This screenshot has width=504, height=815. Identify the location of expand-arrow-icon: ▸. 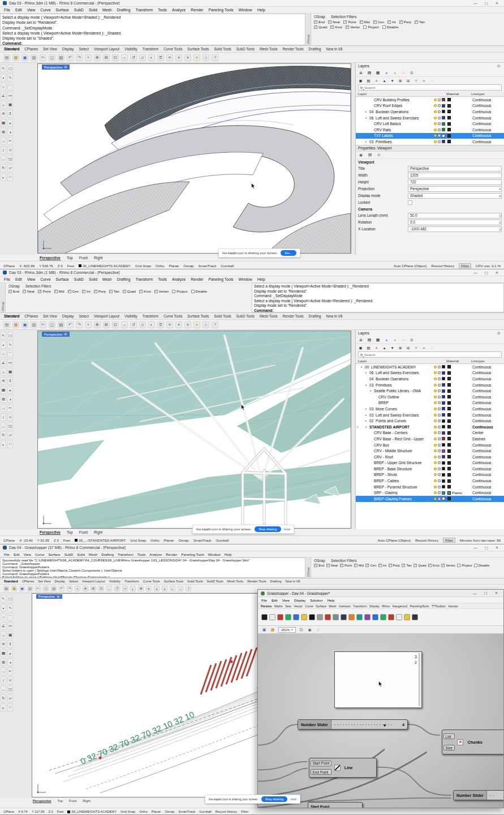
(368, 421).